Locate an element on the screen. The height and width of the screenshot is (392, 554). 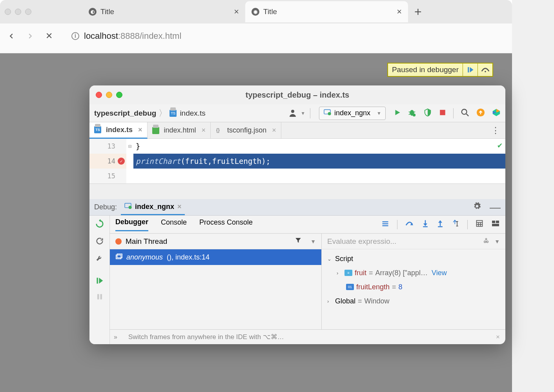
search-icon is located at coordinates (465, 113).